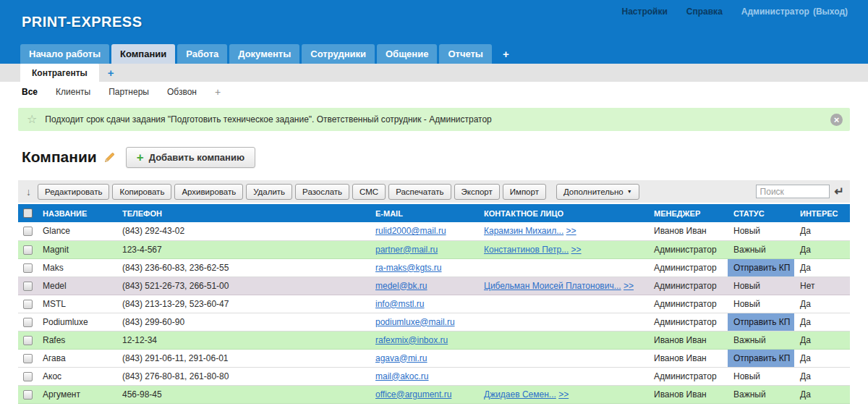 The width and height of the screenshot is (868, 414). What do you see at coordinates (424, 340) in the screenshot?
I see `email-cell: rafexmix@inbox.ru` at bounding box center [424, 340].